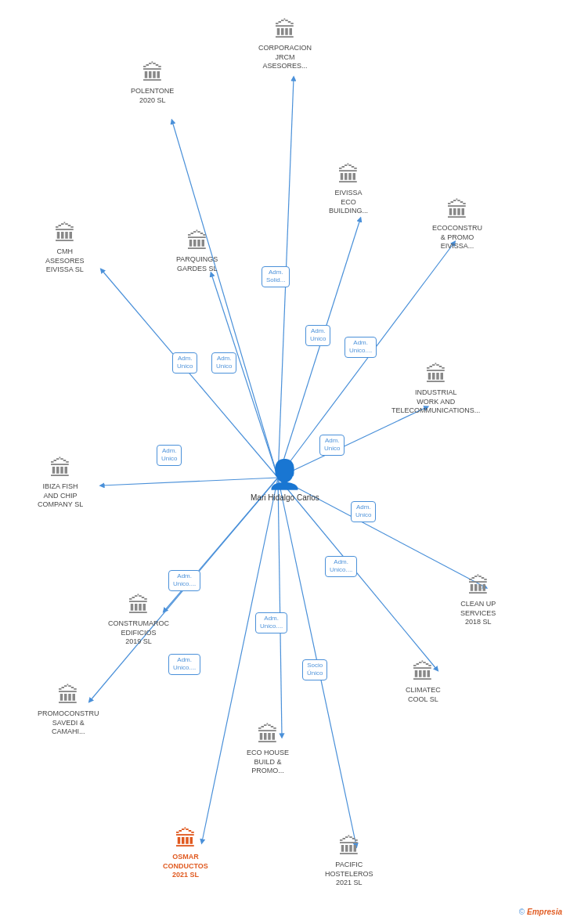 The width and height of the screenshot is (570, 924). Describe the element at coordinates (285, 481) in the screenshot. I see `center-person-node: 👤 Mari Hidalgo Carlos` at that location.